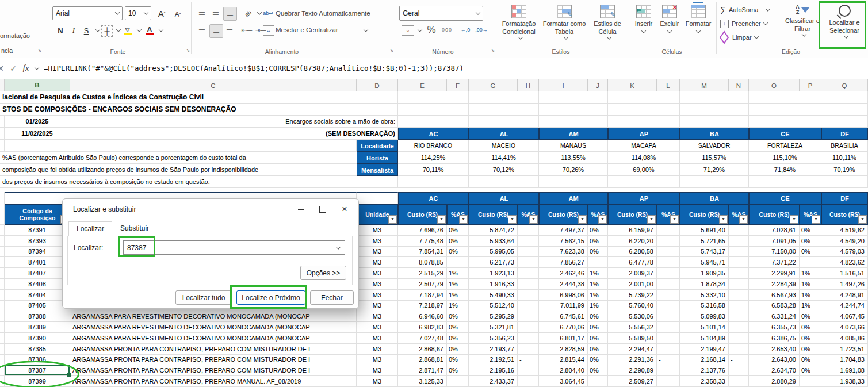 This screenshot has height=387, width=868. I want to click on custo-cell: 7.854,31, so click(422, 252).